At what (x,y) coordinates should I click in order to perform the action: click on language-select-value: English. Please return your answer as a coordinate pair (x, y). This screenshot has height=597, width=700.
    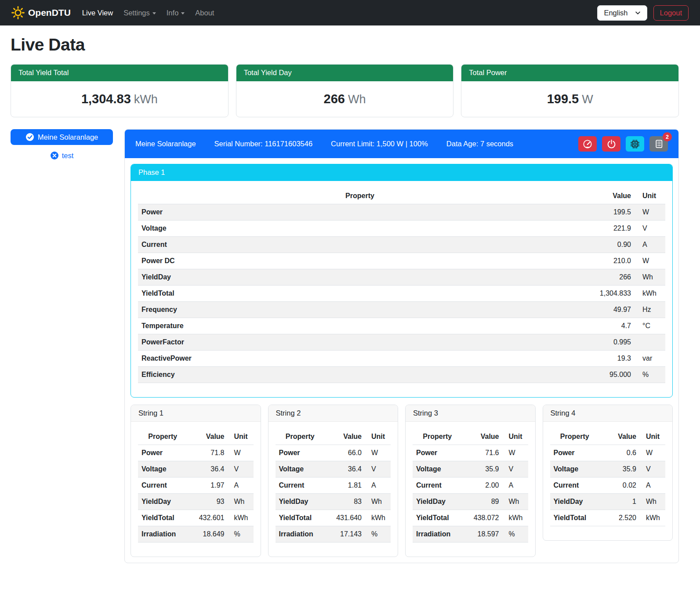
    Looking at the image, I should click on (616, 13).